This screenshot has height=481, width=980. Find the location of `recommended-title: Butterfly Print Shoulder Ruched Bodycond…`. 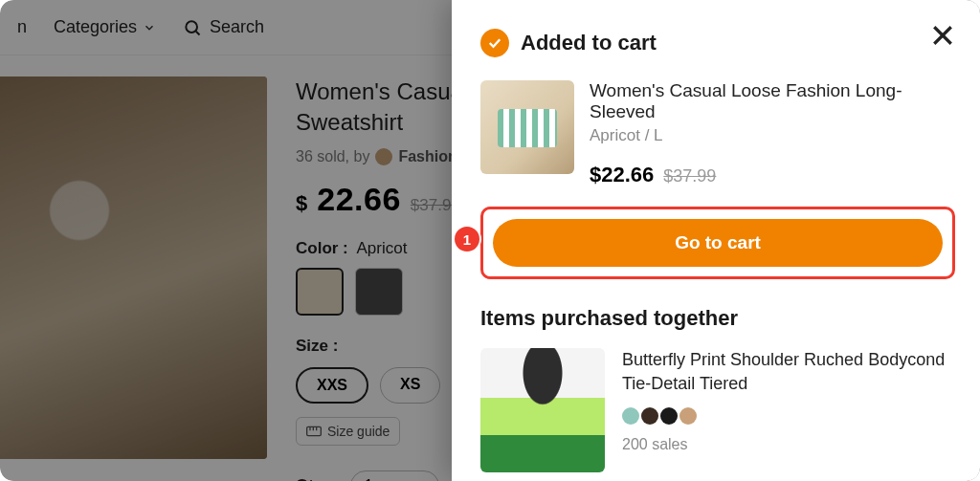

recommended-title: Butterfly Print Shoulder Ruched Bodycond… is located at coordinates (789, 372).